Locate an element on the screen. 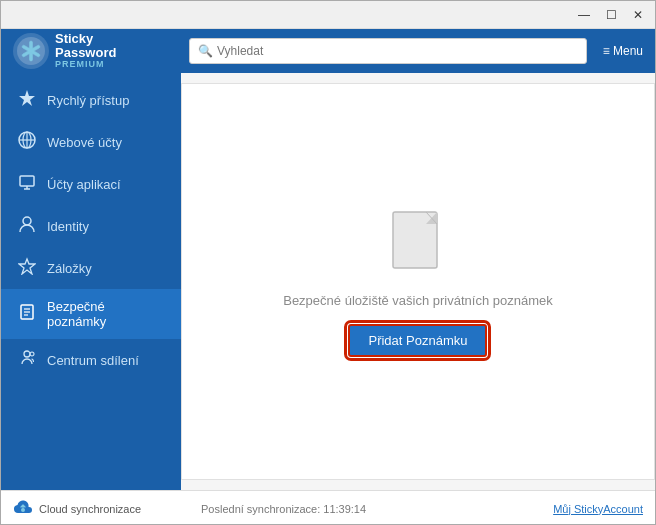 This screenshot has width=656, height=525. sidebar-item-web-accounts: Webové účty is located at coordinates (91, 142).